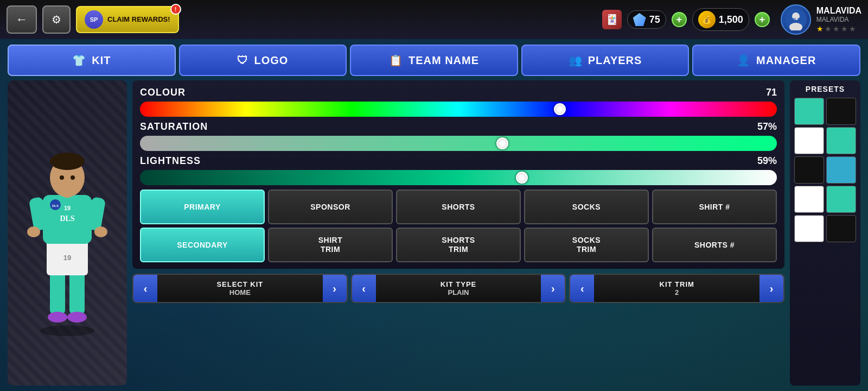  I want to click on hue-slider, so click(458, 109).